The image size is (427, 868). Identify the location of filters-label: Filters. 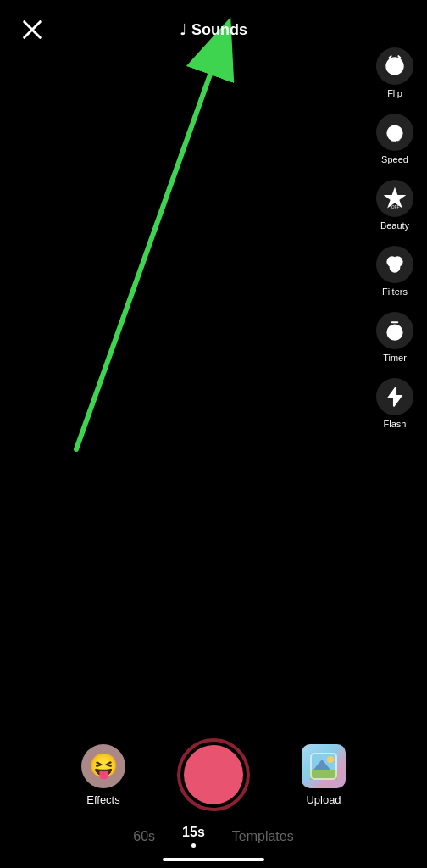
(395, 292).